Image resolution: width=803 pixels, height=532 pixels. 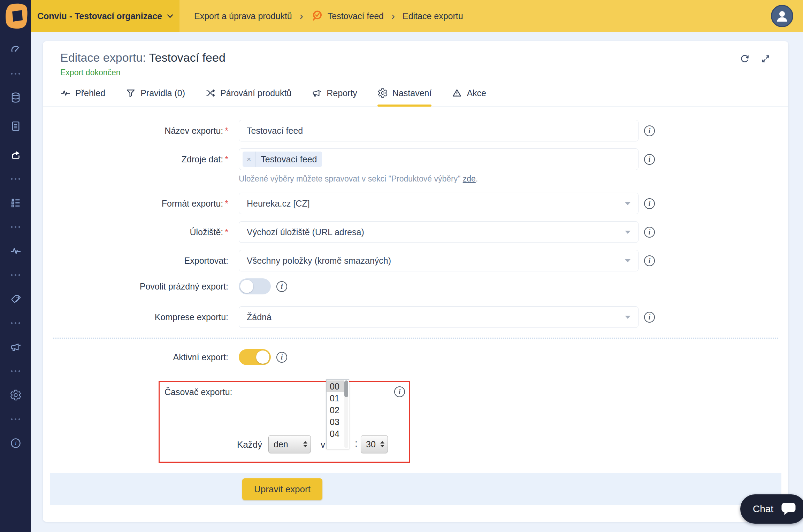 What do you see at coordinates (15, 266) in the screenshot?
I see `sidebar: i` at bounding box center [15, 266].